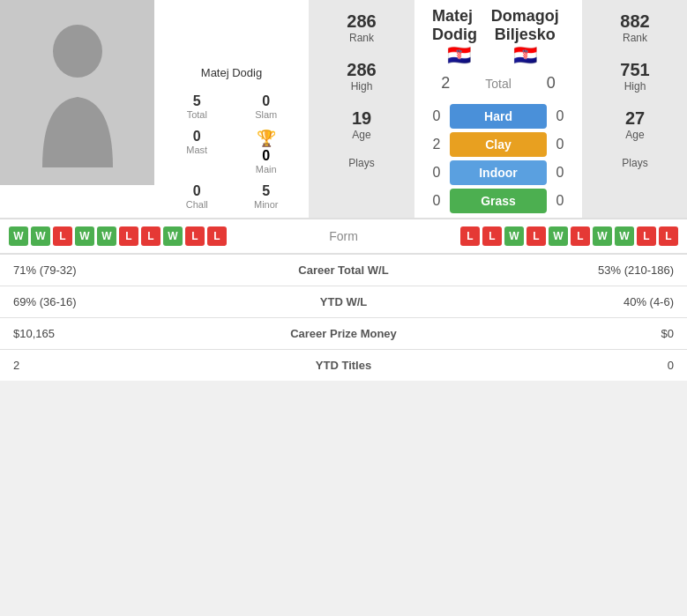  What do you see at coordinates (498, 145) in the screenshot?
I see `surface-row-clay: 2 Clay 0` at bounding box center [498, 145].